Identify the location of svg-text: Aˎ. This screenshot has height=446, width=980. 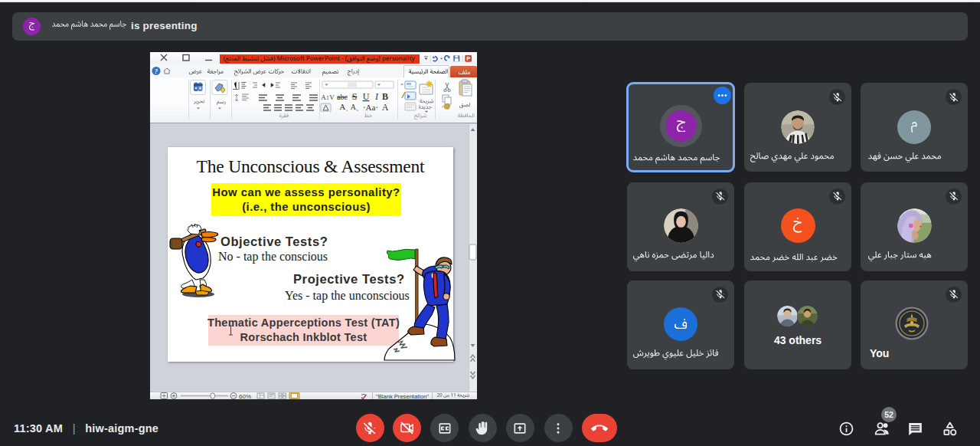
(355, 107).